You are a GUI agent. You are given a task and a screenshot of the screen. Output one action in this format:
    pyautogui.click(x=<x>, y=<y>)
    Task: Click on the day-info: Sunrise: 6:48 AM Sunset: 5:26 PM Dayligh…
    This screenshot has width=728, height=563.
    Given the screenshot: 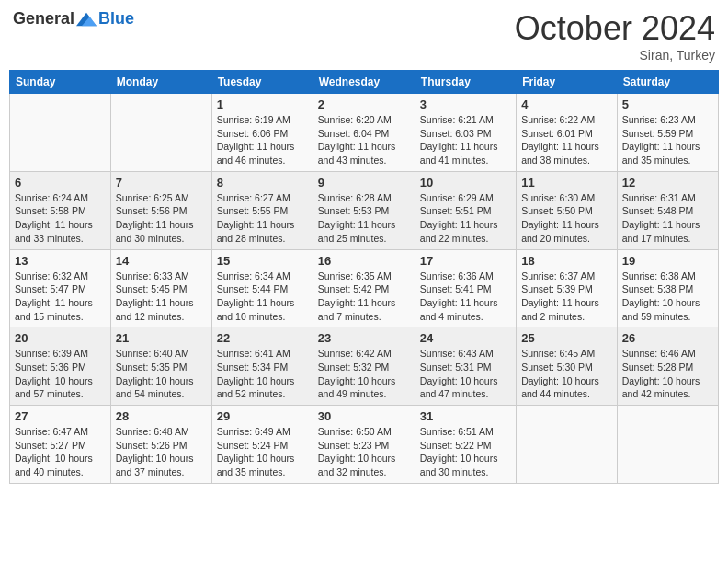 What is the action you would take?
    pyautogui.click(x=162, y=453)
    